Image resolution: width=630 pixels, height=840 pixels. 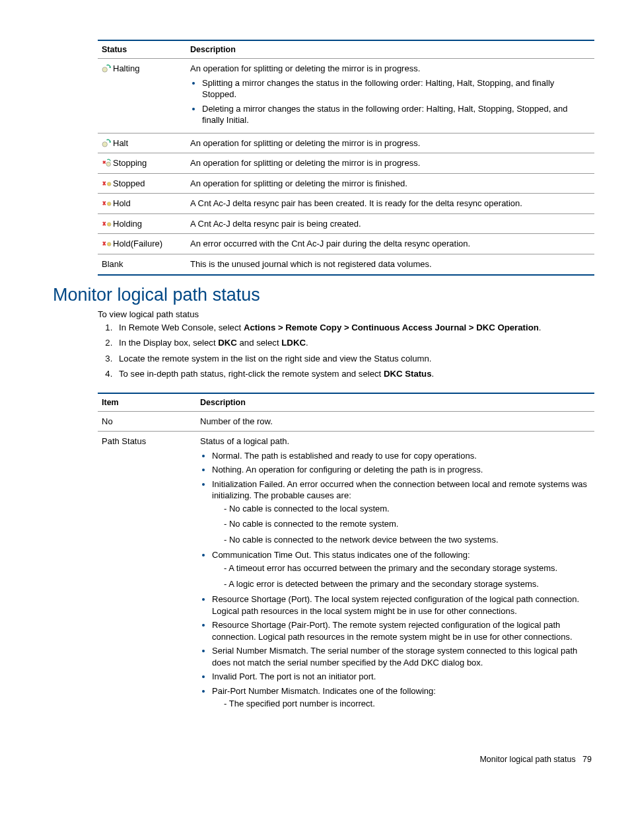 I want to click on desc-text: This is the unused journal which is not …, so click(x=390, y=264).